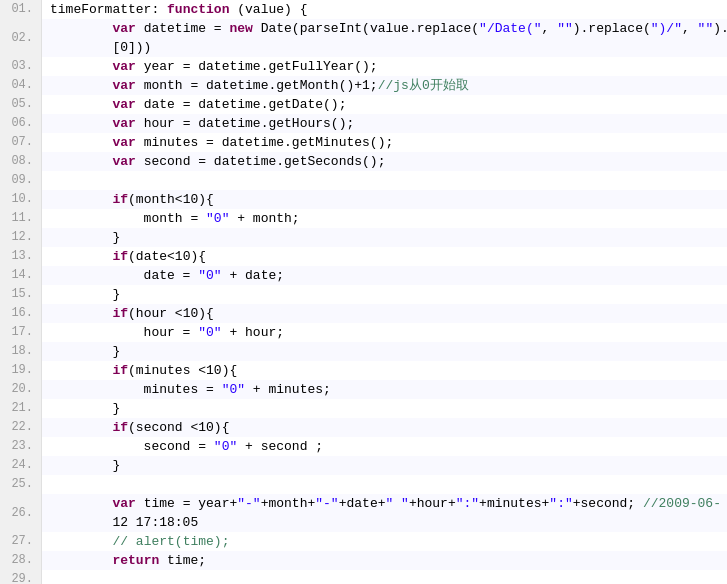 This screenshot has width=727, height=584. Describe the element at coordinates (20, 238) in the screenshot. I see `line-number: 12.` at that location.